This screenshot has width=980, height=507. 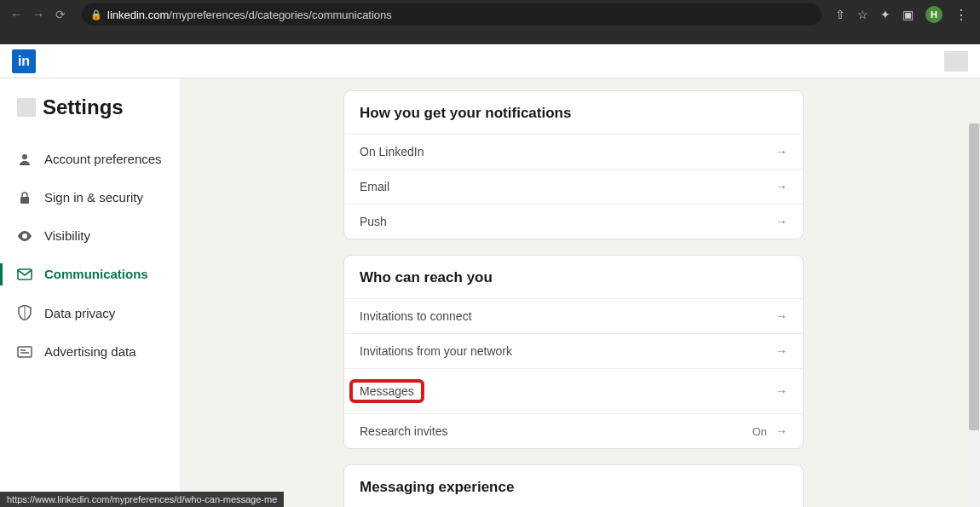 I want to click on sidebar-item-label: Sign in & security, so click(x=94, y=198).